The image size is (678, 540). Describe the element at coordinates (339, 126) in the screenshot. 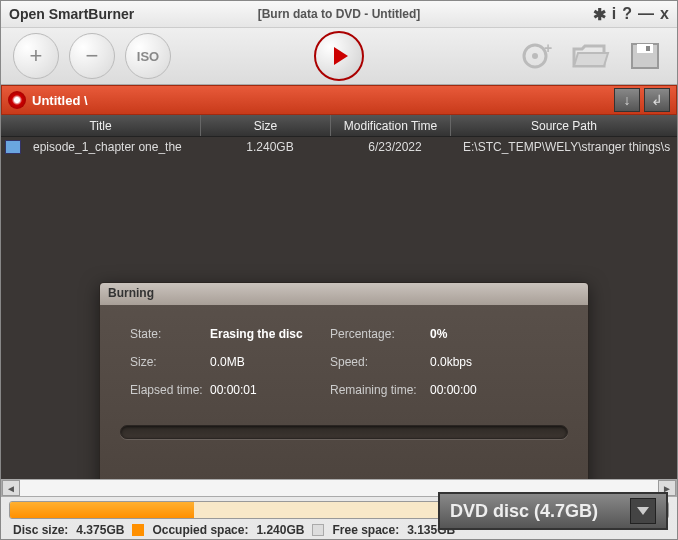

I see `column-headers: Title Size Modification Time Source Path` at that location.